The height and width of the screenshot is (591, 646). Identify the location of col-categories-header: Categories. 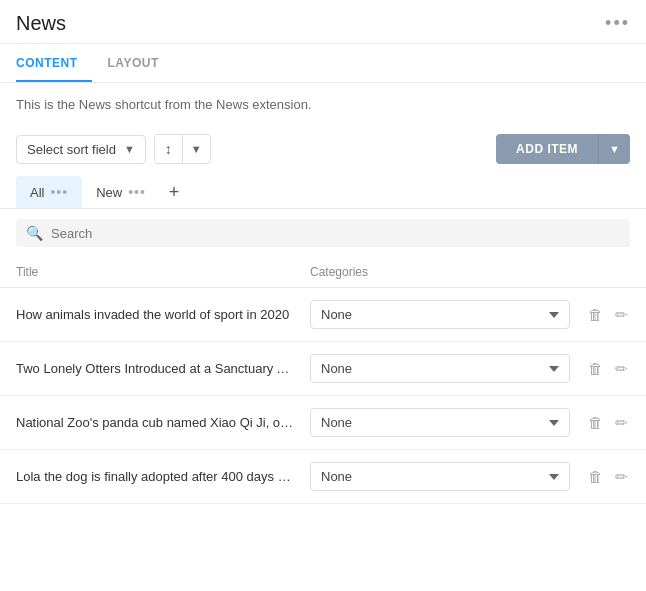
(440, 272).